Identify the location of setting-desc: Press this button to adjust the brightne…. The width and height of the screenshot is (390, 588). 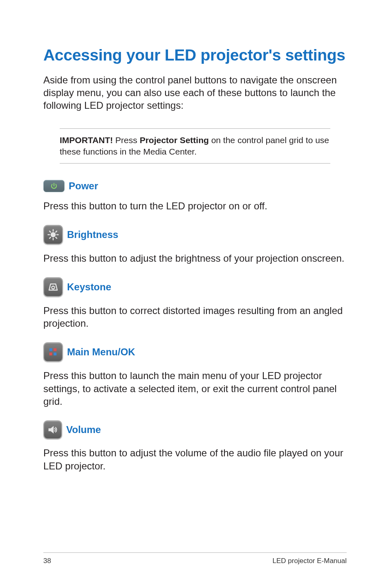
(195, 258).